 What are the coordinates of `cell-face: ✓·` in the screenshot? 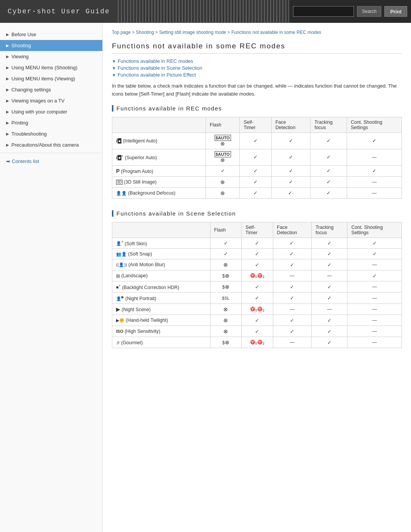 It's located at (292, 254).